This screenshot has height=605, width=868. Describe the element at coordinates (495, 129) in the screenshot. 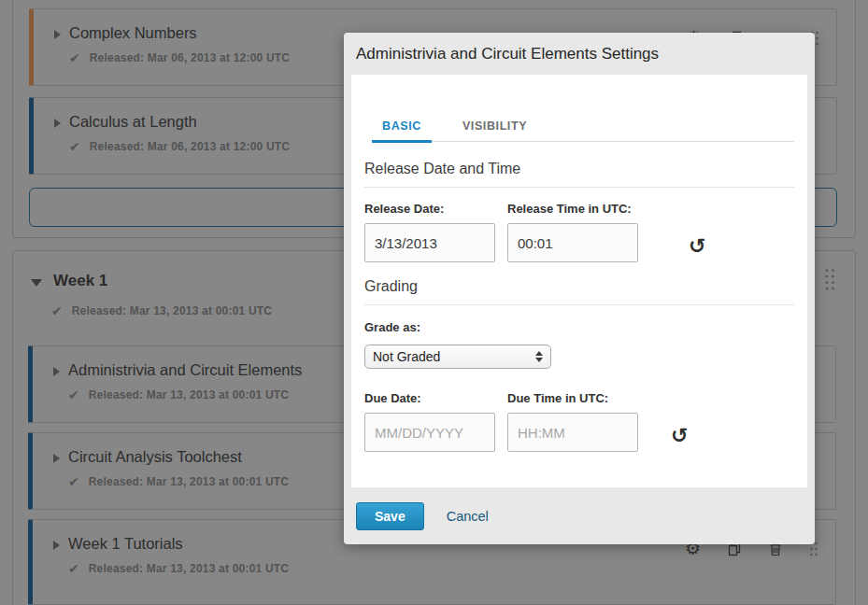

I see `tab-visibility: VISIBILITY` at that location.